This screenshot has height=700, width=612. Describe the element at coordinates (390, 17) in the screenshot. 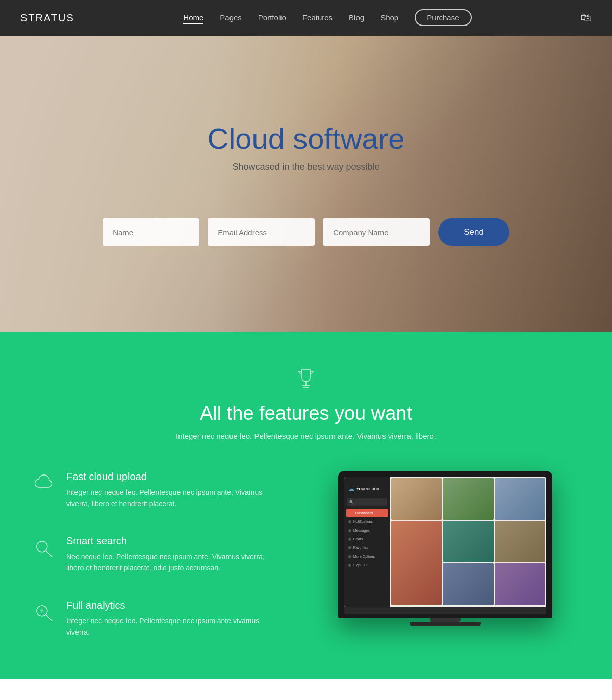

I see `nav-link-shop: Shop` at that location.